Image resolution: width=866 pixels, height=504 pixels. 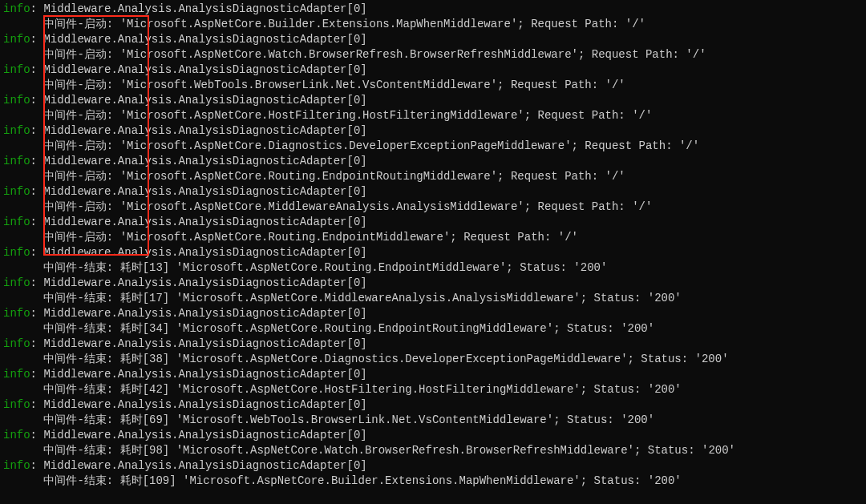 What do you see at coordinates (148, 450) in the screenshot?
I see `elapsed-time: 耗时[98]` at bounding box center [148, 450].